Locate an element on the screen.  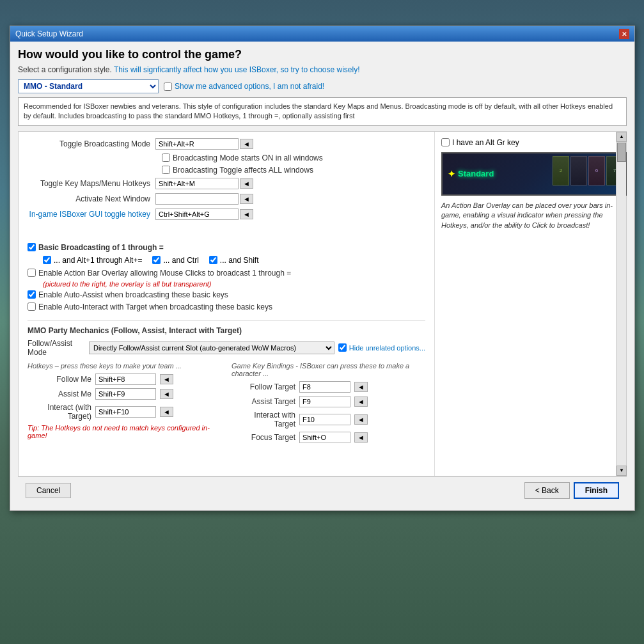
overlay-checkbox is located at coordinates (32, 272).